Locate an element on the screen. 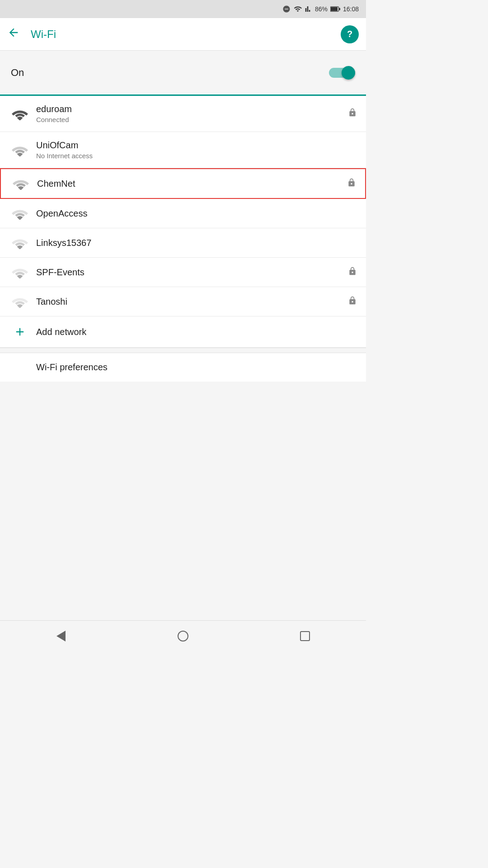 This screenshot has height=868, width=488. status-icons: 86% 16:08 is located at coordinates (321, 9).